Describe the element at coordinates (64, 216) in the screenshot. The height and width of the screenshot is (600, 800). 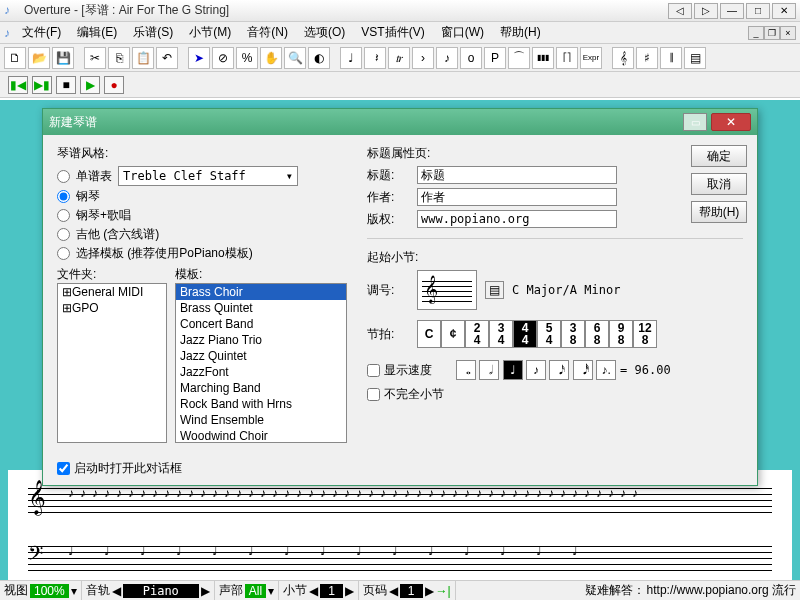
I see `radio-piano-vocal` at that location.